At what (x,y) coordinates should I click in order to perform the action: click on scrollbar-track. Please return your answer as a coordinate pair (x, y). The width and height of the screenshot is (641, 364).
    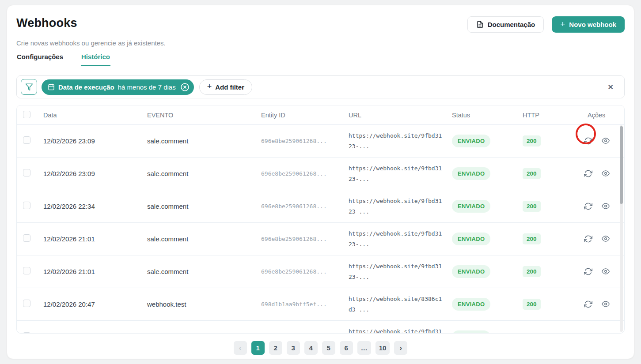
    Looking at the image, I should click on (621, 229).